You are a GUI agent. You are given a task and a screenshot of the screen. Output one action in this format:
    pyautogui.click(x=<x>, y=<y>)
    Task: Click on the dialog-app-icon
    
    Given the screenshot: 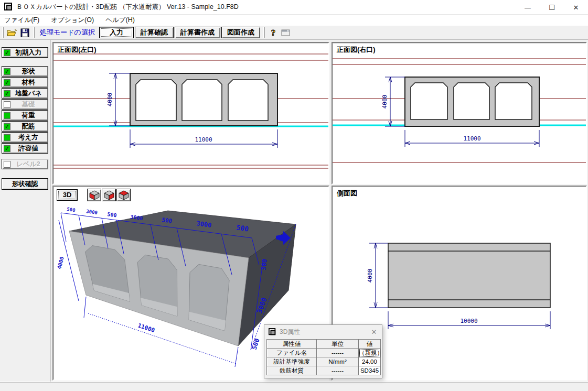 What is the action you would take?
    pyautogui.click(x=273, y=332)
    